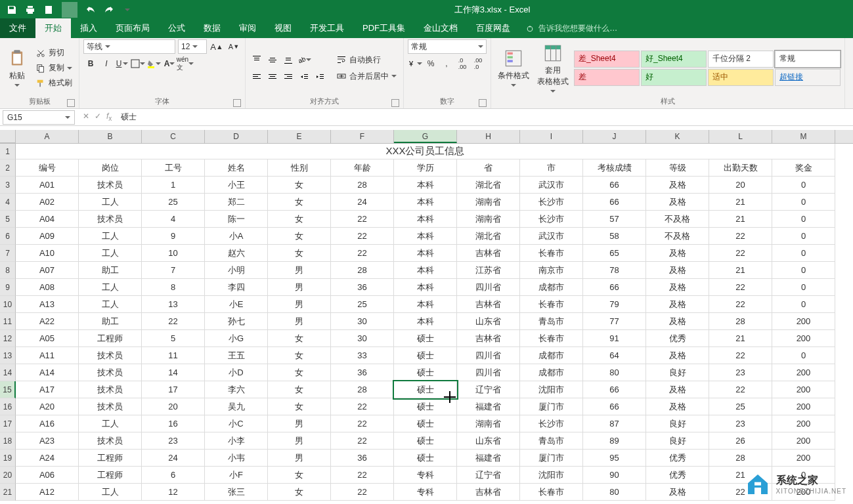 The height and width of the screenshot is (504, 853). I want to click on cell: 吉林省, so click(489, 339).